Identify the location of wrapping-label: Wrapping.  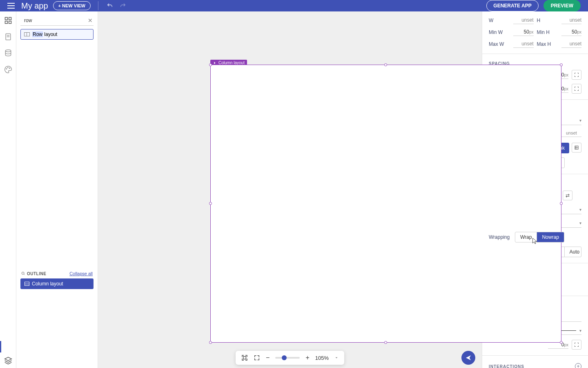
(500, 237).